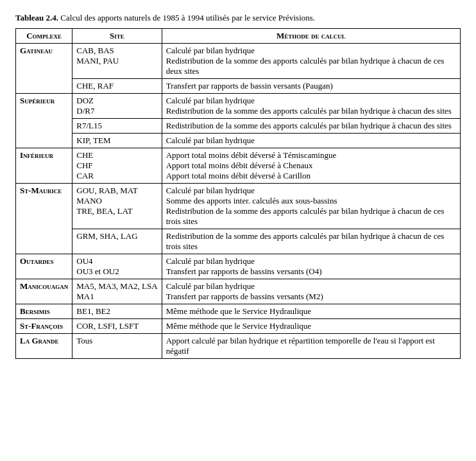  Describe the element at coordinates (117, 36) in the screenshot. I see `header-site: Site` at that location.